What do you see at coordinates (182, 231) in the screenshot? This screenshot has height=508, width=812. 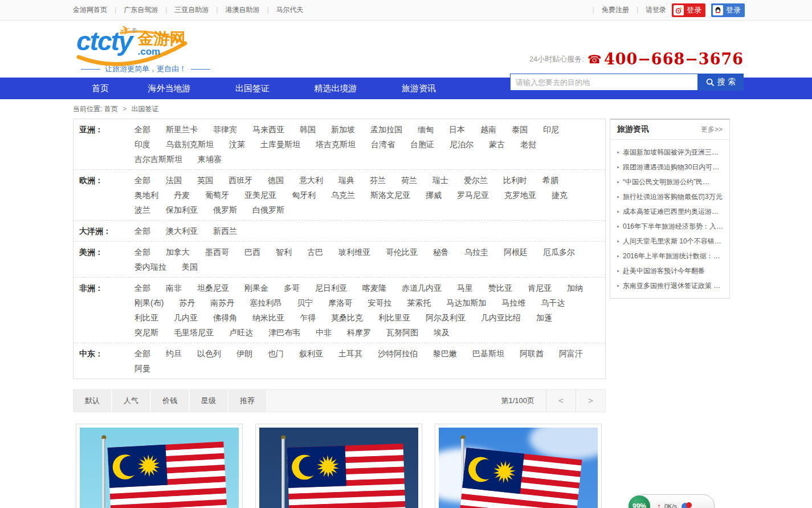 I see `country-filter-link: 澳大利亚` at bounding box center [182, 231].